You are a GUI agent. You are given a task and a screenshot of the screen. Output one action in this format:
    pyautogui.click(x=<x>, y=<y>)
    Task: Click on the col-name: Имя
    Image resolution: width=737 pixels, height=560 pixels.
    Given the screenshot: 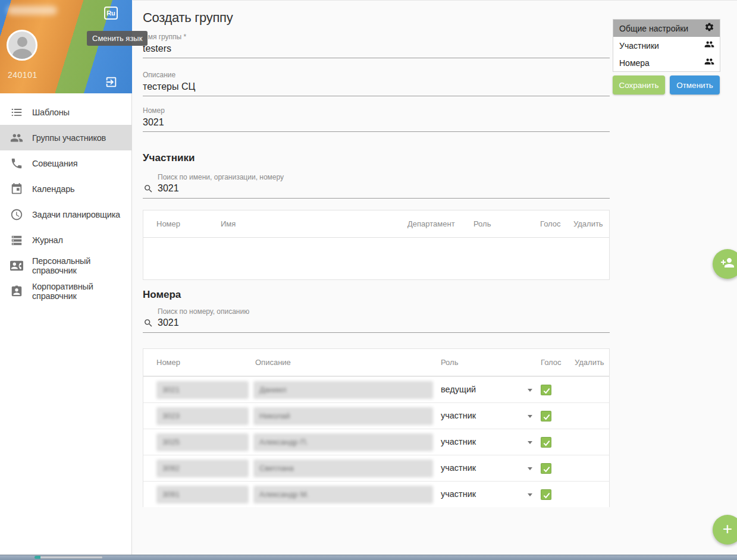 What is the action you would take?
    pyautogui.click(x=228, y=224)
    